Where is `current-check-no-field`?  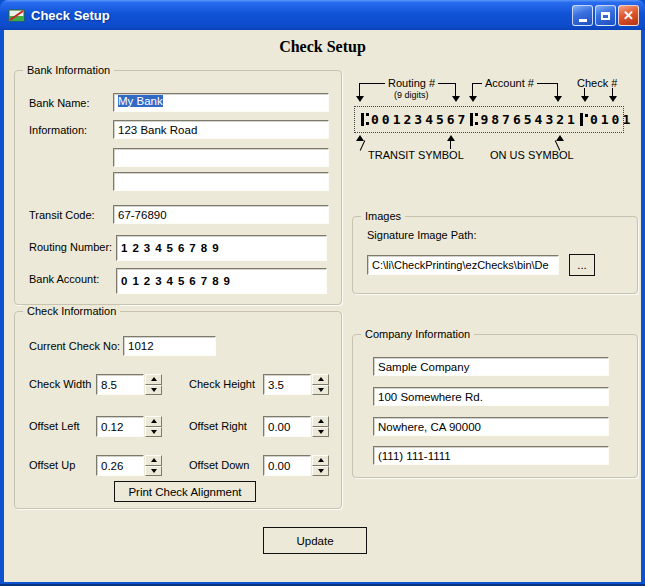
current-check-no-field is located at coordinates (170, 346).